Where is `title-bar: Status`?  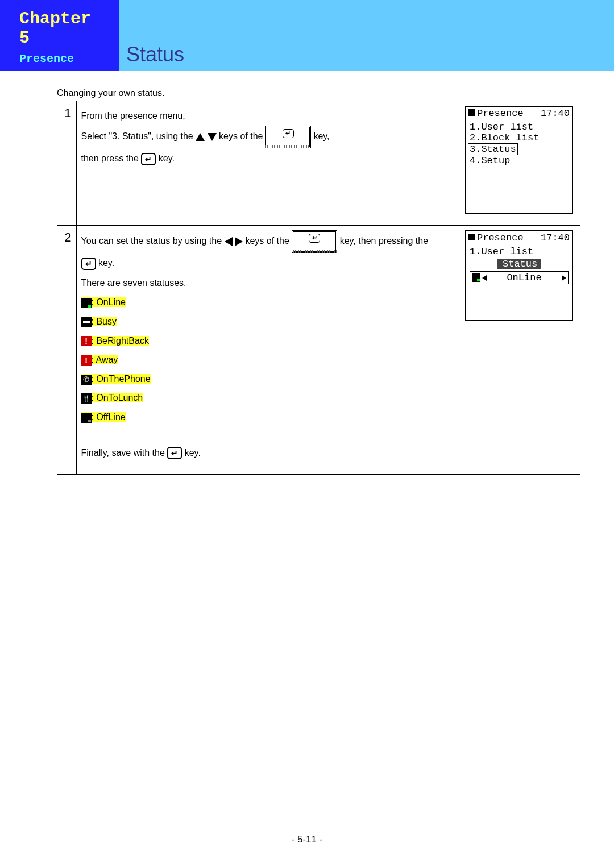
title-bar: Status is located at coordinates (367, 35).